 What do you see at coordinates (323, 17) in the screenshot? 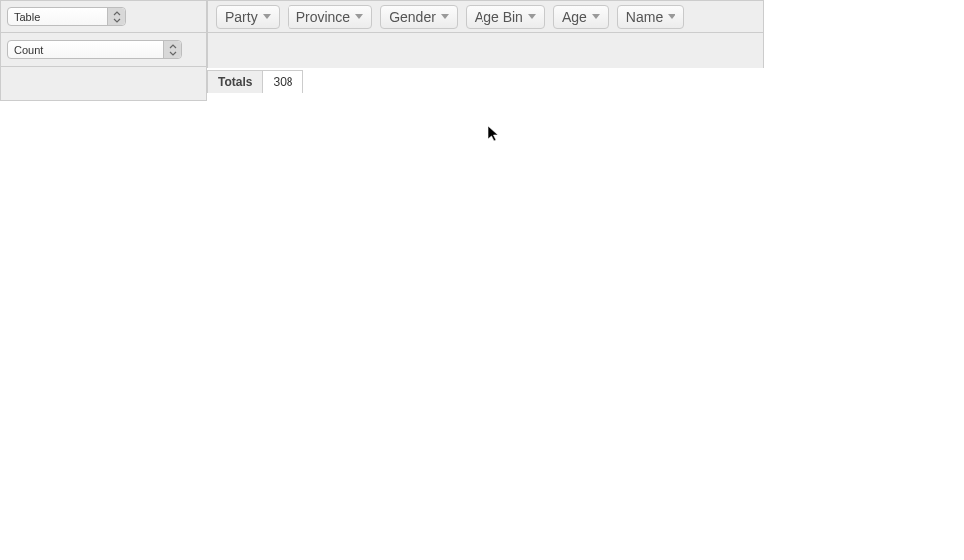
I see `attr-label: Province` at bounding box center [323, 17].